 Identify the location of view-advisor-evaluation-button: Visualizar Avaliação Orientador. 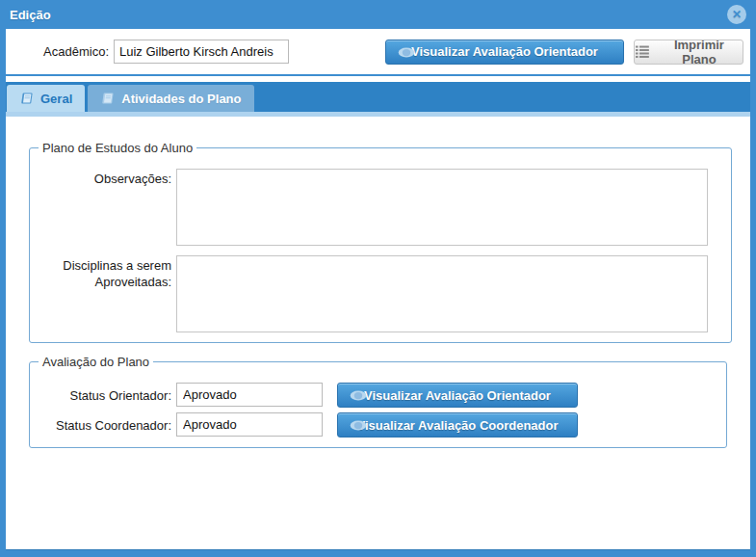
(457, 395).